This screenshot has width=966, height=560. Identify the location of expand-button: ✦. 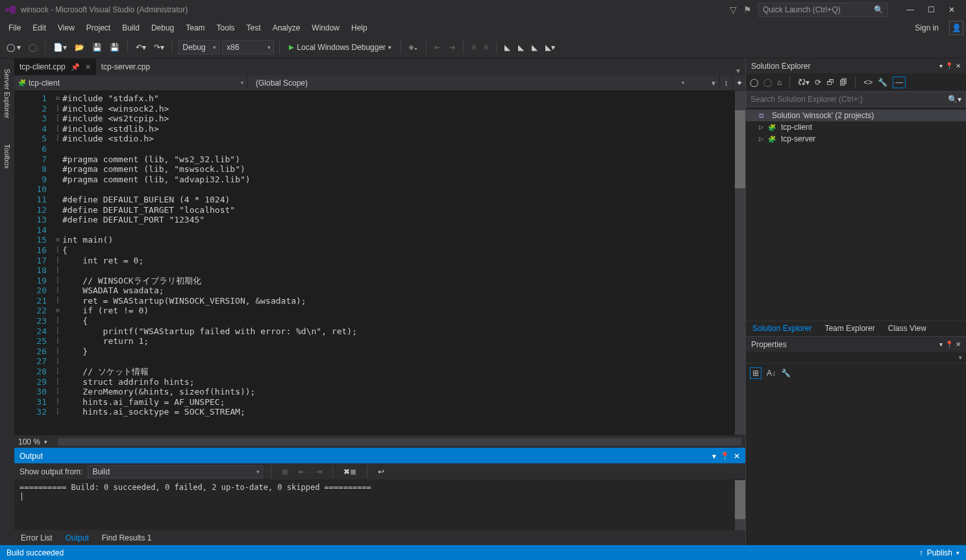
(739, 83).